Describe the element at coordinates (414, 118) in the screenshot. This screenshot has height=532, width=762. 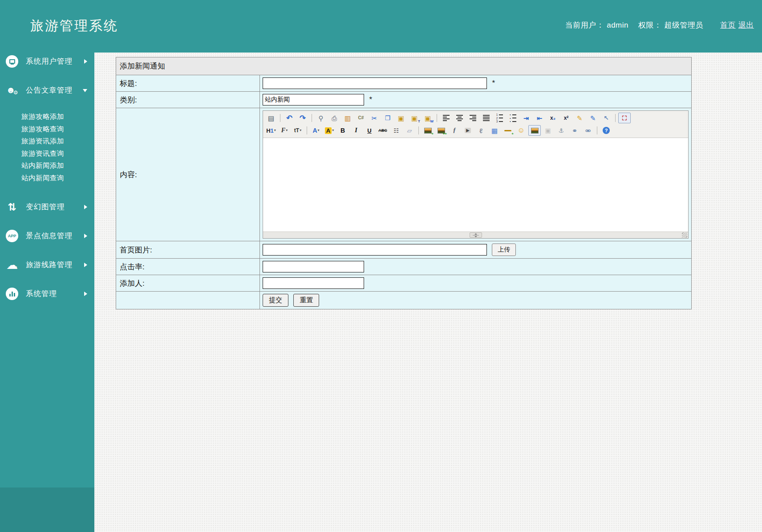
I see `paste-as-text-icon: ▣T` at that location.